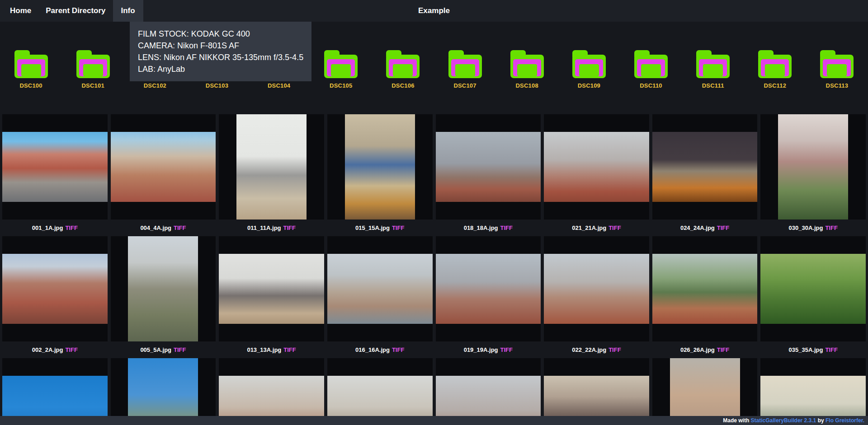 This screenshot has height=425, width=868. What do you see at coordinates (434, 11) in the screenshot?
I see `page-title: Example` at bounding box center [434, 11].